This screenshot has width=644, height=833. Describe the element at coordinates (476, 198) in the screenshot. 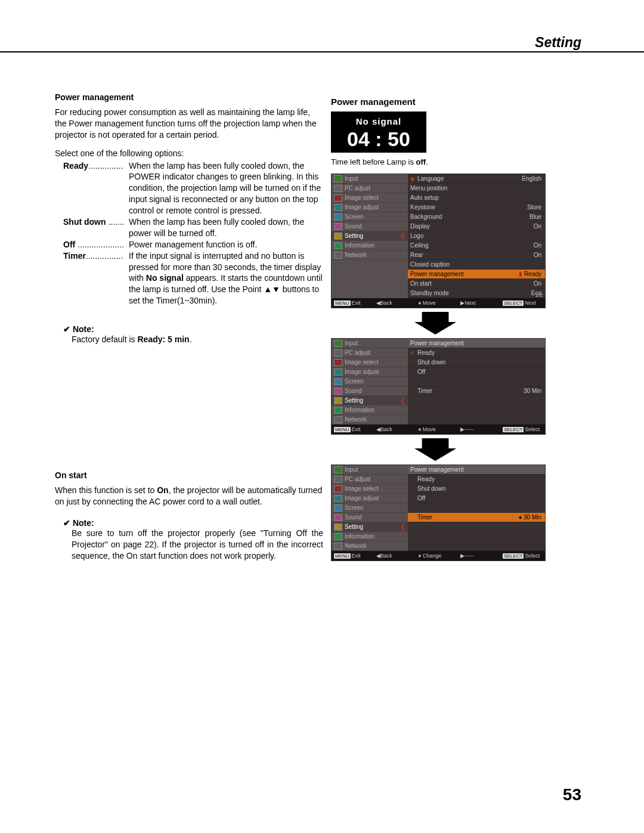

I see `menu-row-auto-setup: Auto setup` at that location.